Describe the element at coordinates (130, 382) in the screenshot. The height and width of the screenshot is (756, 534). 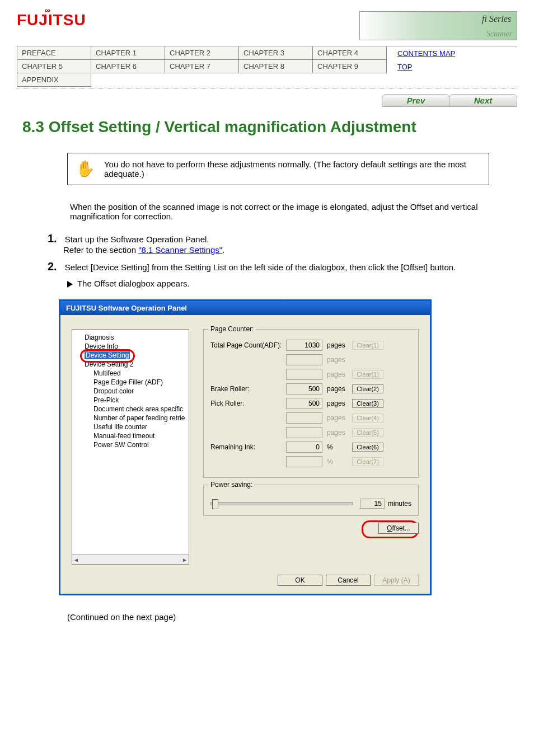
I see `tree-page-edge-filler: Page Edge Filler (ADF)` at that location.